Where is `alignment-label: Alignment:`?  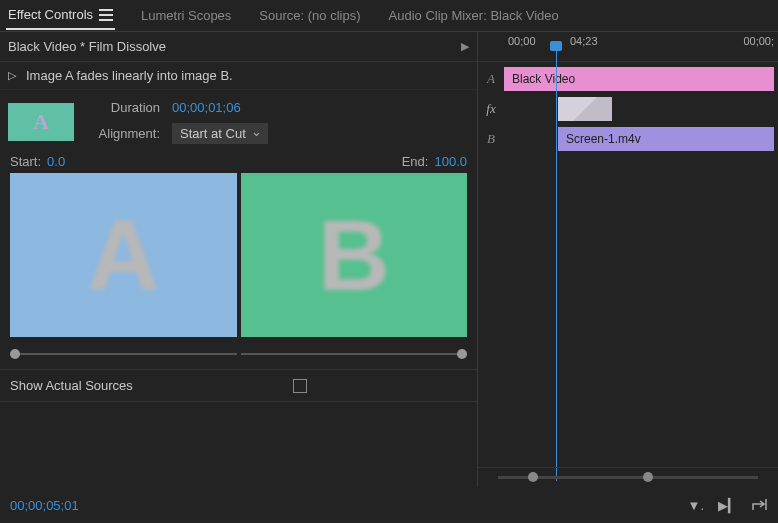 alignment-label: Alignment: is located at coordinates (124, 134).